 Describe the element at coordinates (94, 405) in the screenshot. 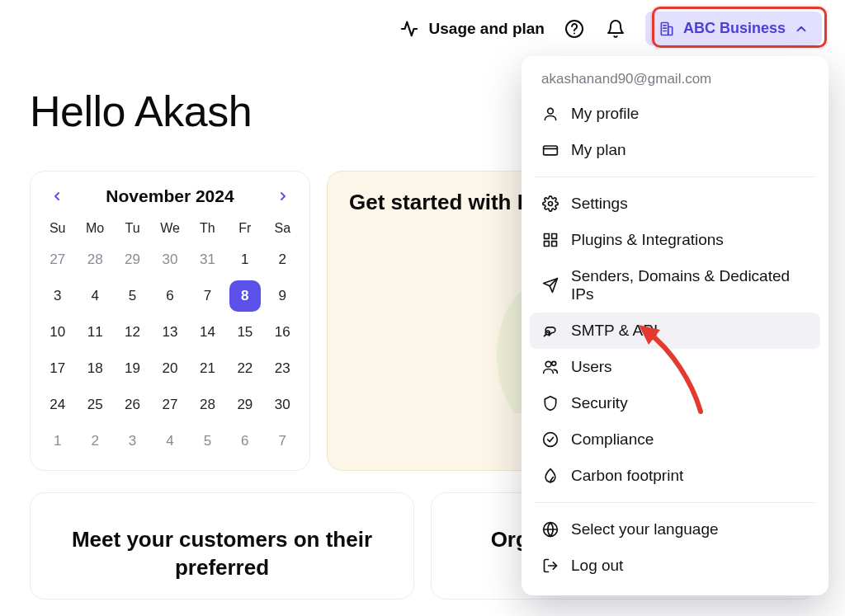

I see `calendar-day: 25` at that location.